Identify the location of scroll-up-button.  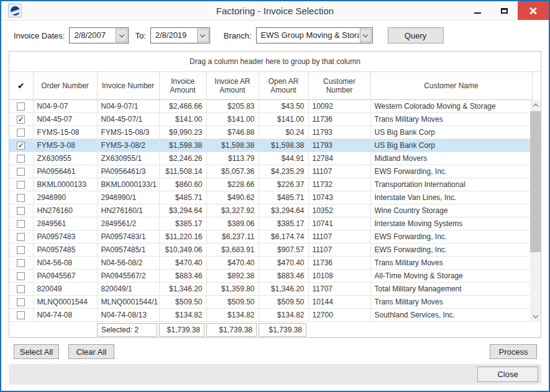
(536, 106).